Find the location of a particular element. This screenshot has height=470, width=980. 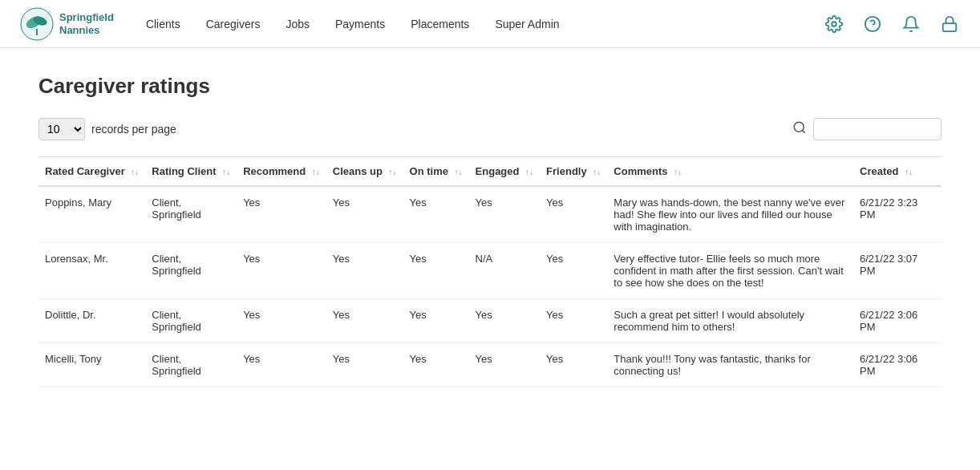

sort-arrows-rating: ↑↓ is located at coordinates (226, 172).